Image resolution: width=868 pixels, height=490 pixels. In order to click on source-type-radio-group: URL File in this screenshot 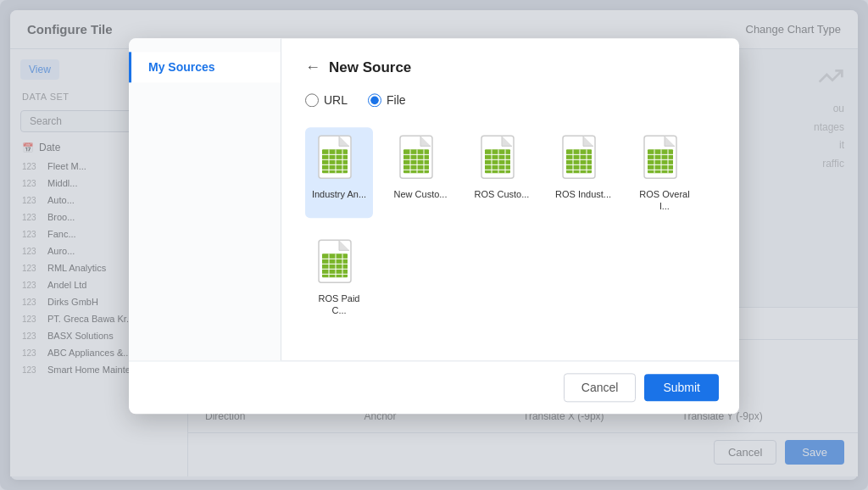, I will do `click(510, 100)`.